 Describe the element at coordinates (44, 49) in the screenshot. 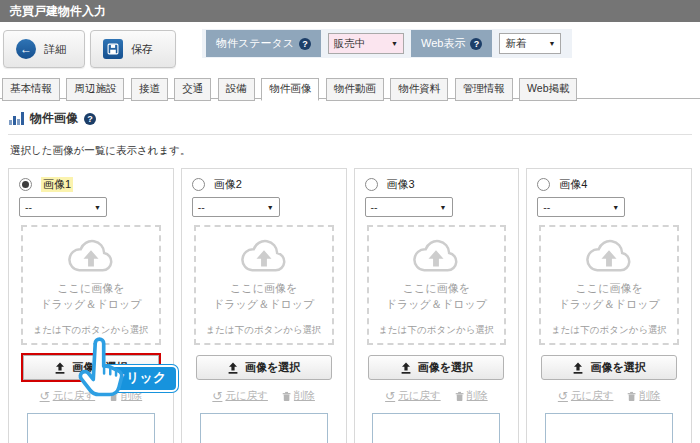

I see `detail-button: ← 詳細` at that location.